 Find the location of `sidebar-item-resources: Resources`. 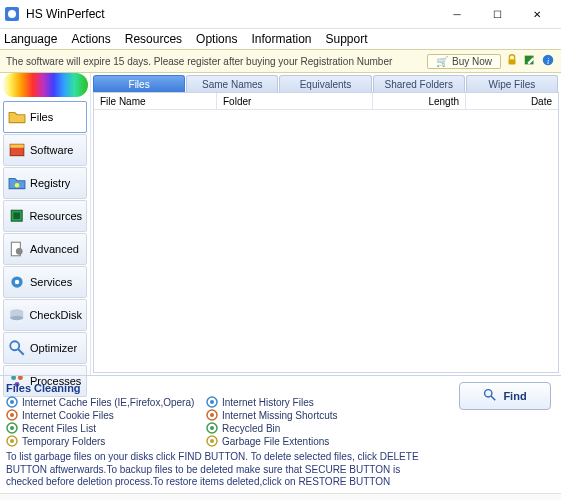

sidebar-item-resources: Resources is located at coordinates (45, 216).